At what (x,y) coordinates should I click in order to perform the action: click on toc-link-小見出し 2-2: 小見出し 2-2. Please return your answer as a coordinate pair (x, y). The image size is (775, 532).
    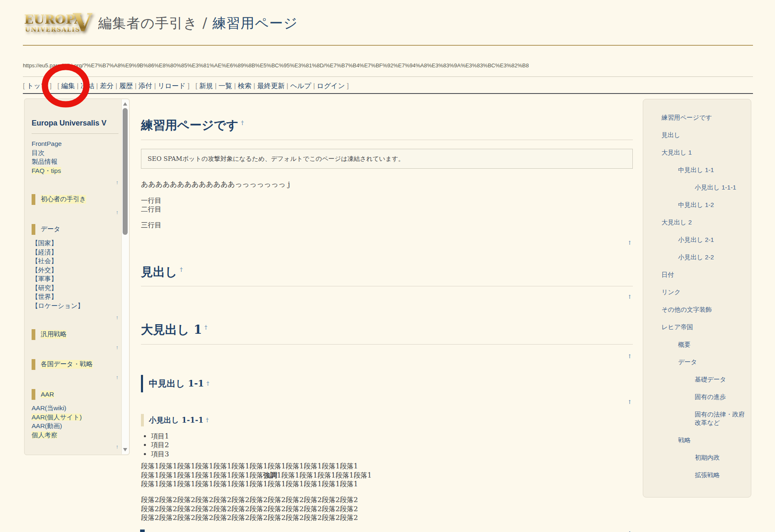
    Looking at the image, I should click on (696, 257).